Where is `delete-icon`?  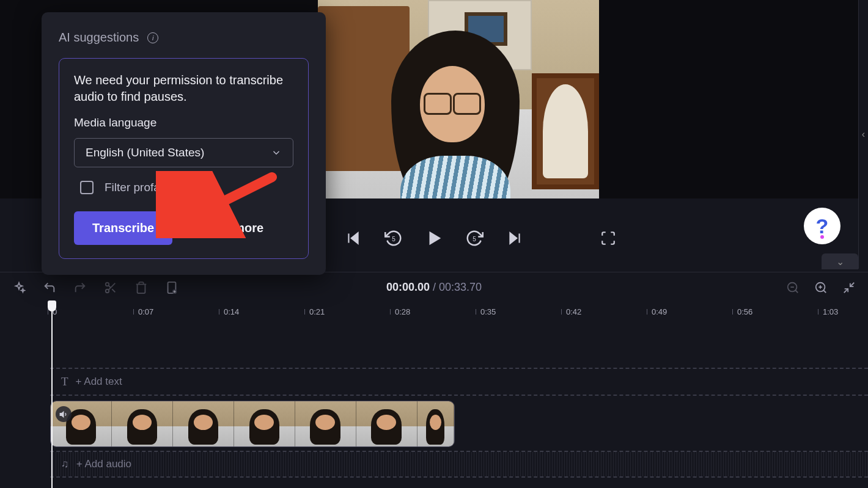 delete-icon is located at coordinates (141, 288).